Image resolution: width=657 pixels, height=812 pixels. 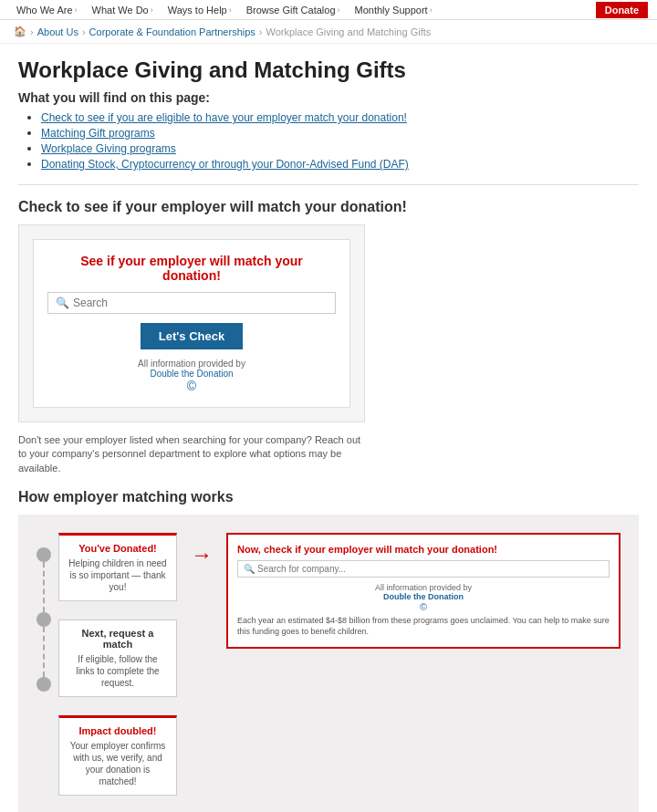 I want to click on arrow-column: →, so click(x=202, y=550).